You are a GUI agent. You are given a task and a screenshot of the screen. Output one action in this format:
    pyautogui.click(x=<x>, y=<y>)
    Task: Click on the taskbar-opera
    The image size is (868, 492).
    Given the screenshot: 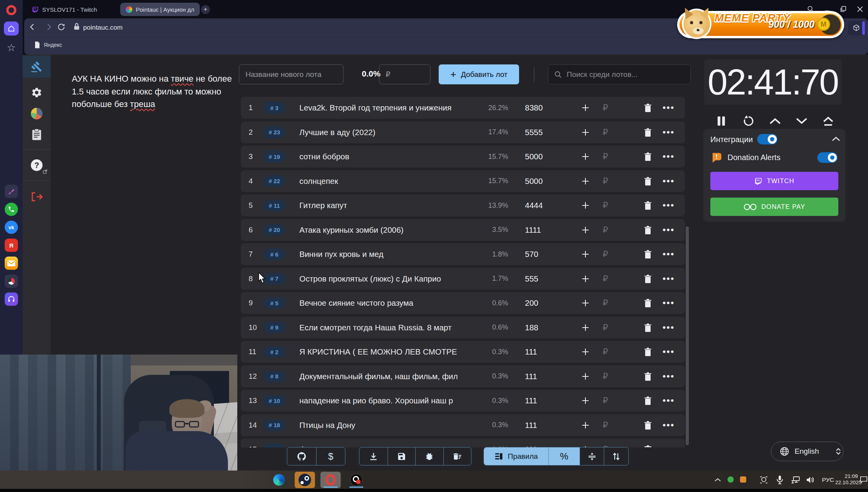 What is the action you would take?
    pyautogui.click(x=331, y=480)
    